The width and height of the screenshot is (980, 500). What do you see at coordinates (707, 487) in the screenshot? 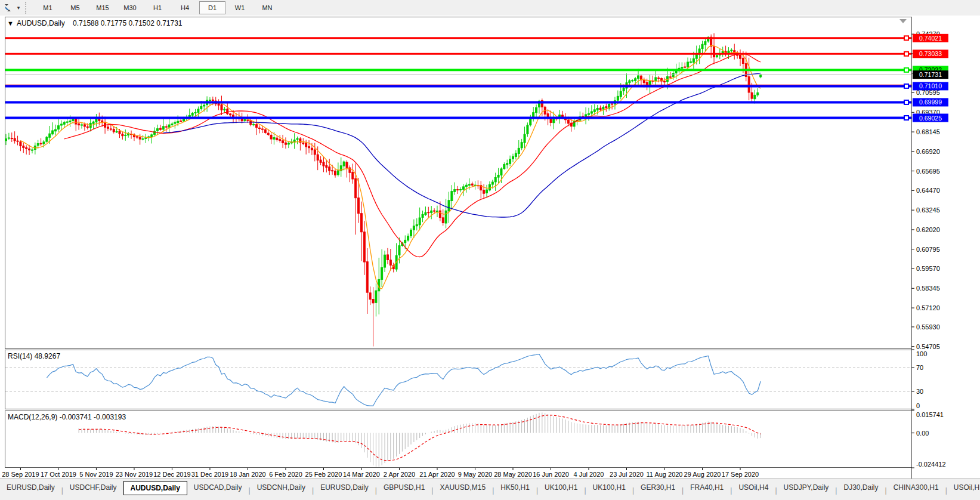
I see `tab-fra40-h1: FRA40,H1` at bounding box center [707, 487].